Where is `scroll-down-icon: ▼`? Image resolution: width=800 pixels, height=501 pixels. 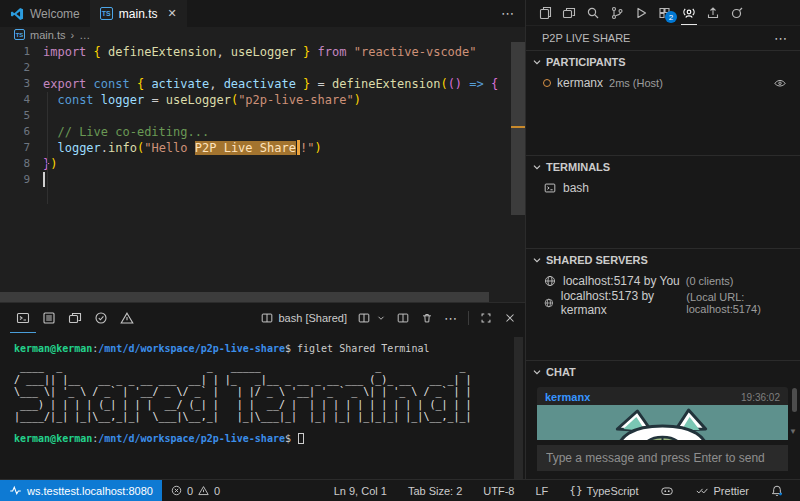
scroll-down-icon: ▼ is located at coordinates (793, 432).